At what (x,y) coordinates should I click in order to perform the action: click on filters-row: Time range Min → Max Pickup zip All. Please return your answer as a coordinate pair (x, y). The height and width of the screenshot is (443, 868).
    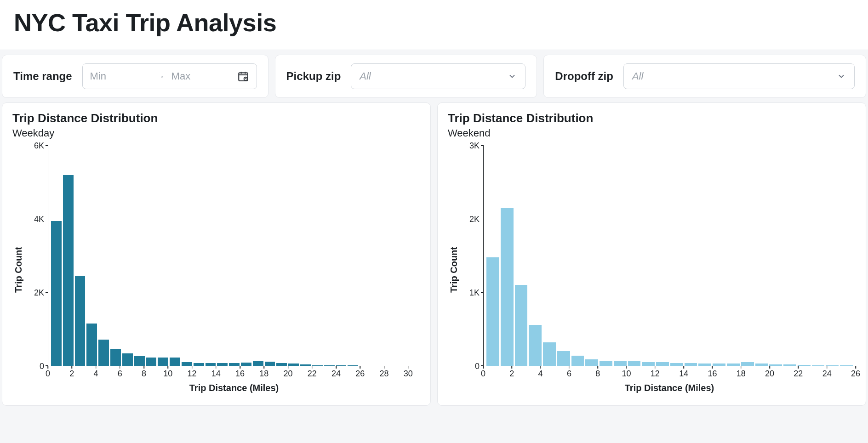
    Looking at the image, I should click on (434, 76).